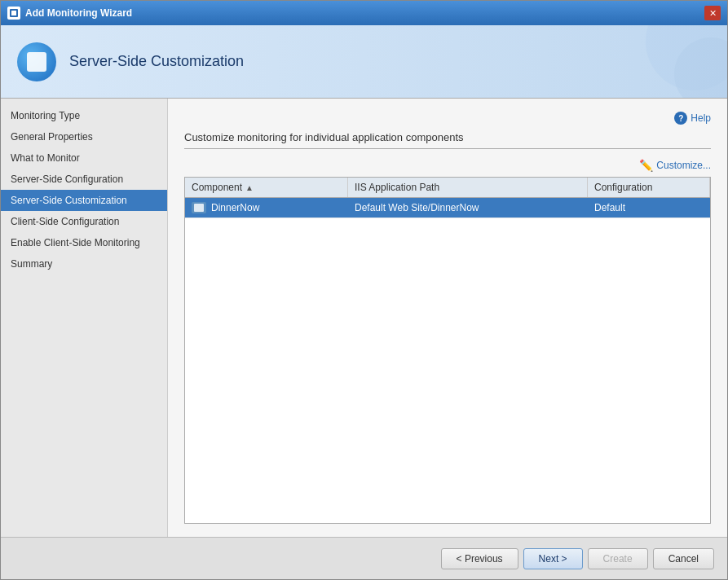  Describe the element at coordinates (364, 62) in the screenshot. I see `header-area: Server-Side Customization` at that location.